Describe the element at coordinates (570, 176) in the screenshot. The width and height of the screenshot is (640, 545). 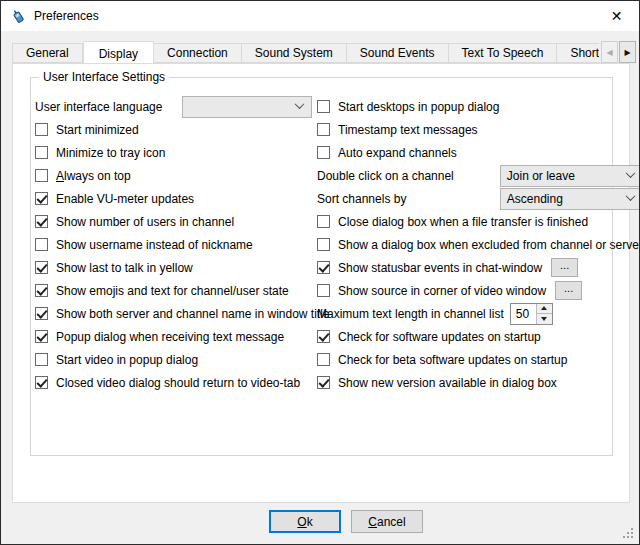
I see `double-click-select: Join or leave` at that location.